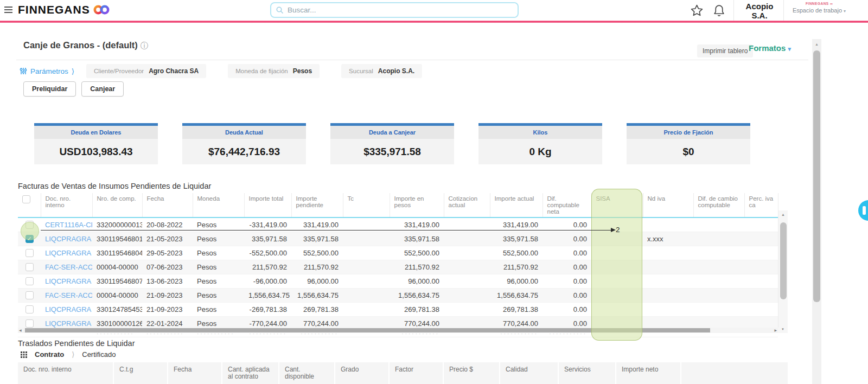 The image size is (868, 384). Describe the element at coordinates (268, 205) in the screenshot. I see `column-header: Importe total` at that location.